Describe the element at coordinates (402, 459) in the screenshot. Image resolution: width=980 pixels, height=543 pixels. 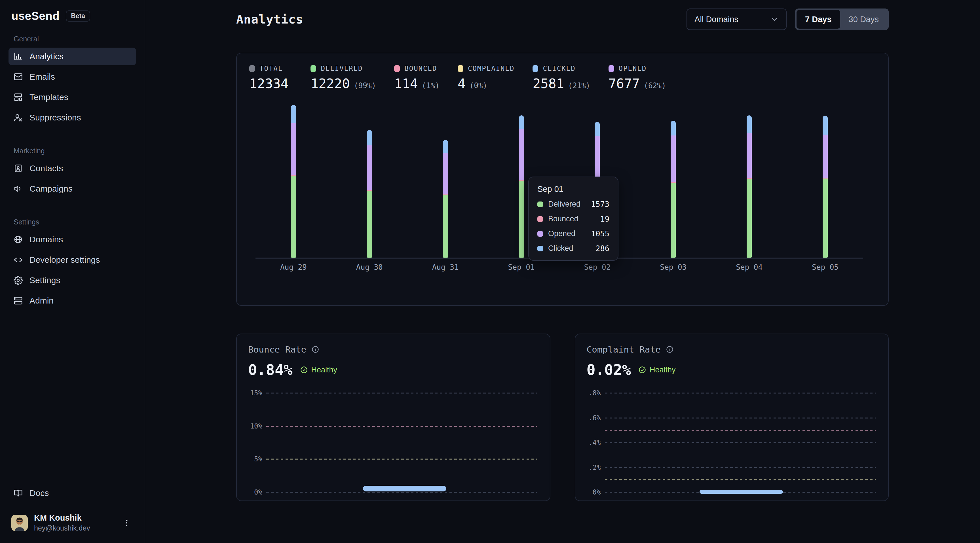
I see `gridline-5%` at that location.